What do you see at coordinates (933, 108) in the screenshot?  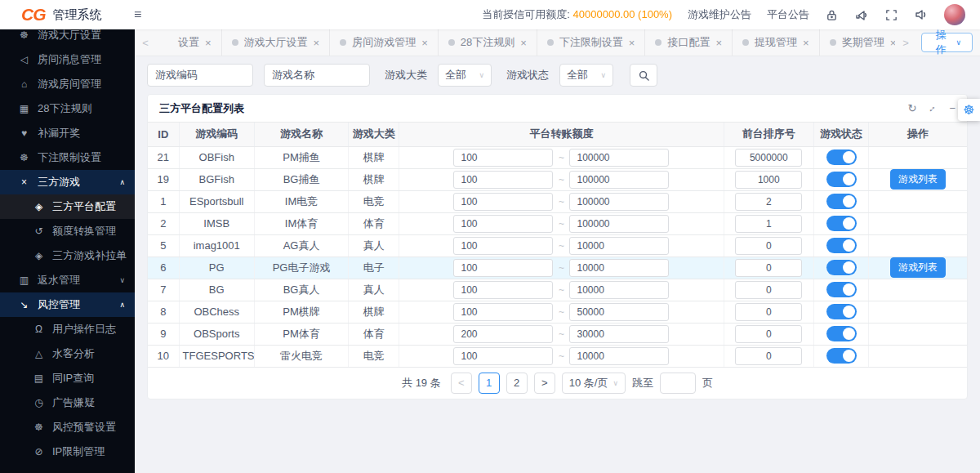 I see `expand-icon: ↕` at bounding box center [933, 108].